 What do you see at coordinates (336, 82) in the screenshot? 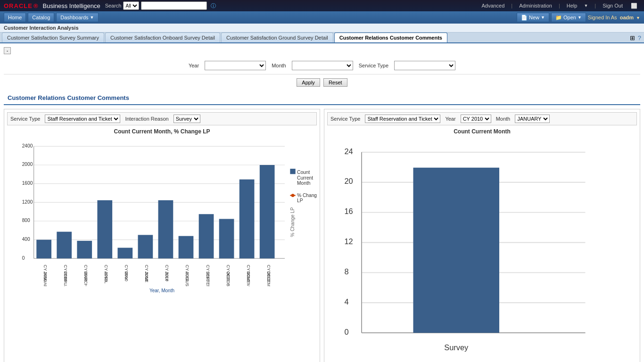
I see `reset-button: Reset` at bounding box center [336, 82].